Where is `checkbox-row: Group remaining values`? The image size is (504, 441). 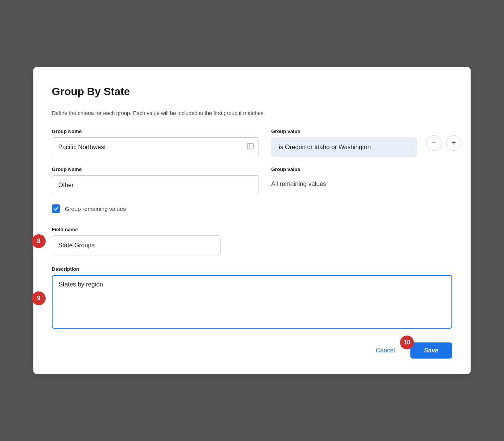 checkbox-row: Group remaining values is located at coordinates (252, 209).